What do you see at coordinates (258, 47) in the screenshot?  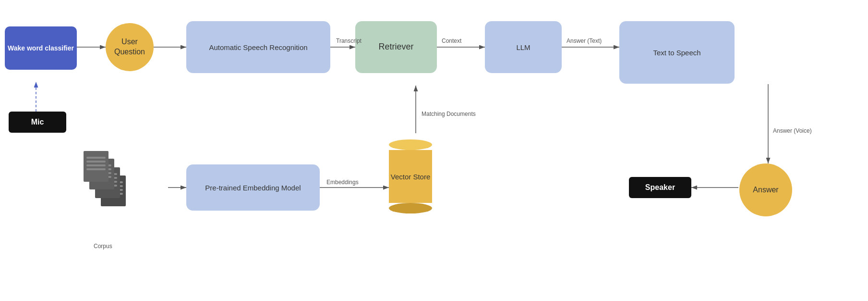 I see `asr-box: Automatic Speech Recognition` at bounding box center [258, 47].